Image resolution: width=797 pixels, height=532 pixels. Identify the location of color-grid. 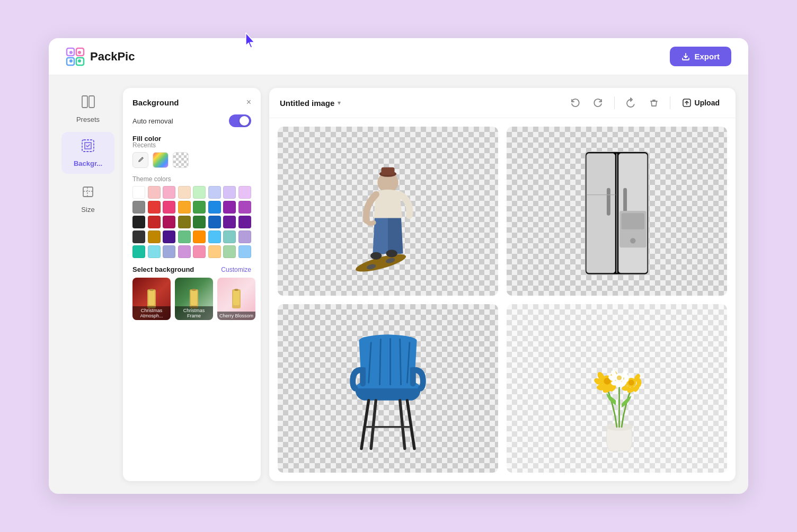
(192, 222).